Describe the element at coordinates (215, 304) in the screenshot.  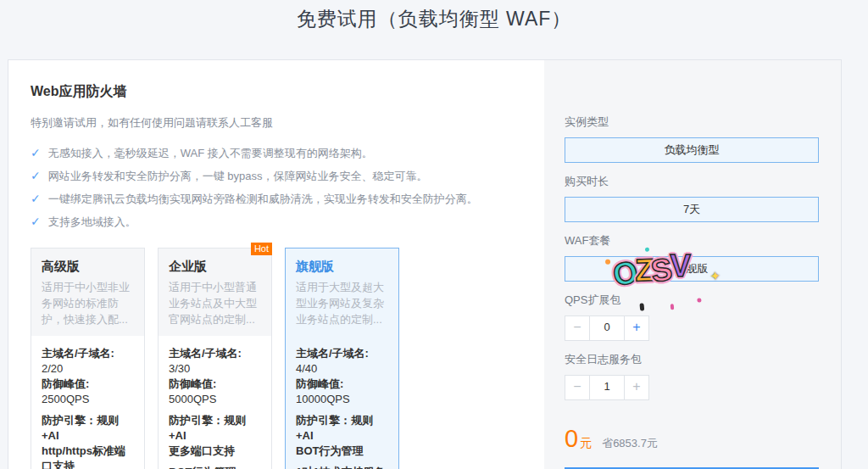
I see `plan-description: 适用于中小型普通业务站点及中大型官网站点的定制...` at that location.